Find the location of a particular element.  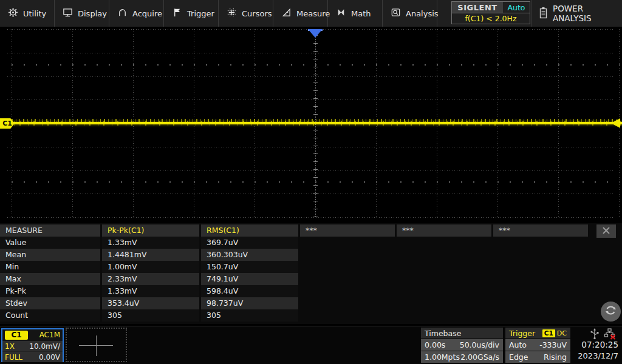

channel1-probe: 1X is located at coordinates (10, 346).